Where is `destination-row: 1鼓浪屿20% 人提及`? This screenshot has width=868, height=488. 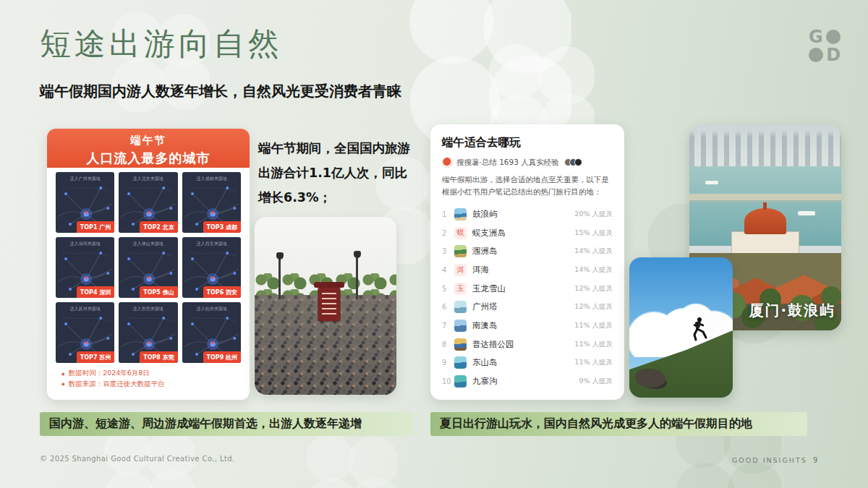
destination-row: 1鼓浪屿20% 人提及 is located at coordinates (527, 215).